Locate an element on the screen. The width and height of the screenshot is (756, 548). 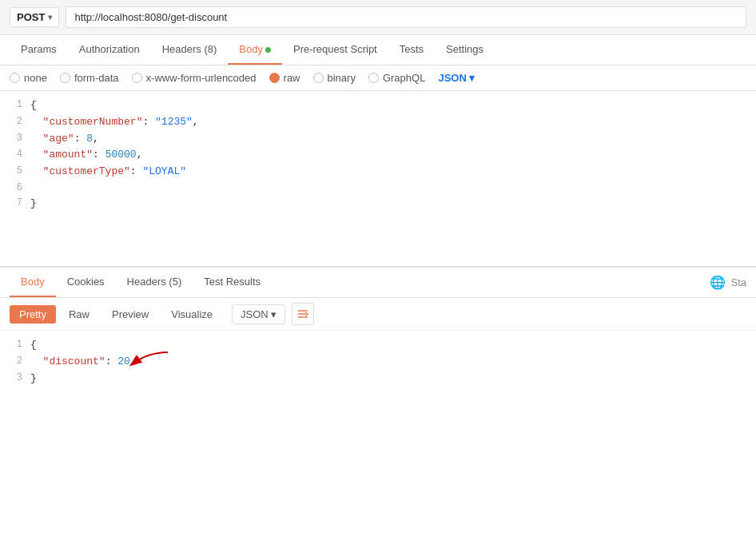
method-label: POST is located at coordinates (30, 18).